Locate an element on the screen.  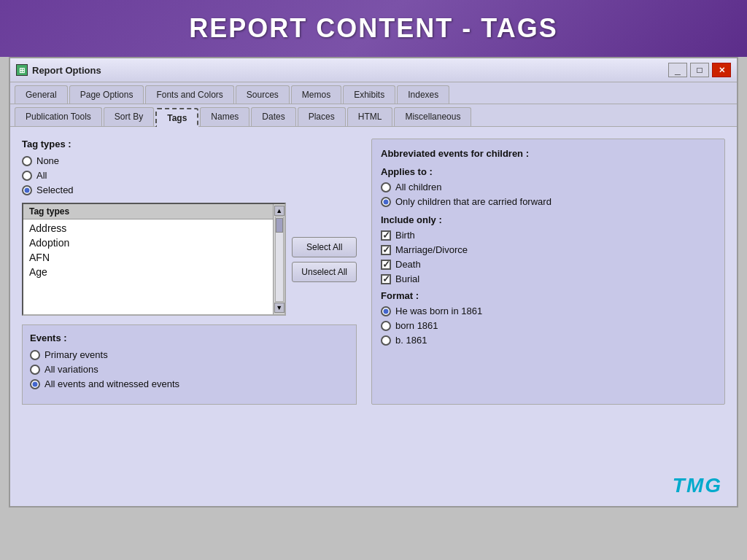
tag-types-radio-group: None All Selected is located at coordinates (190, 175).